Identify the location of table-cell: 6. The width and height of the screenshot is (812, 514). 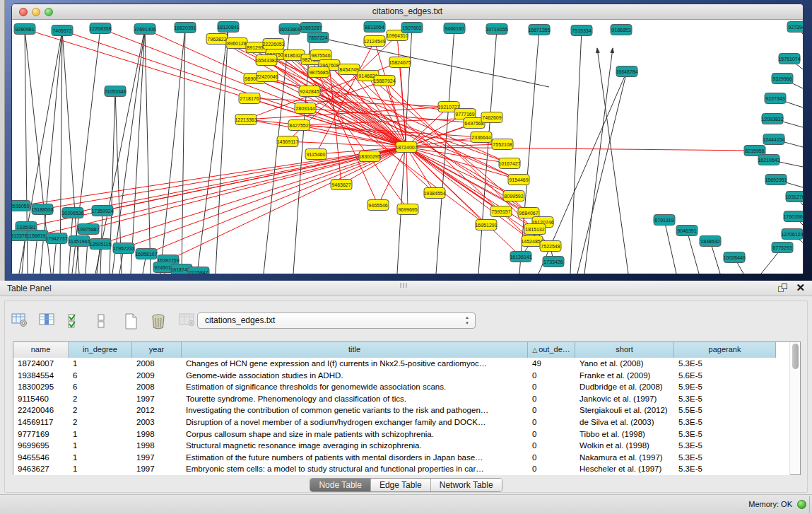
(100, 387).